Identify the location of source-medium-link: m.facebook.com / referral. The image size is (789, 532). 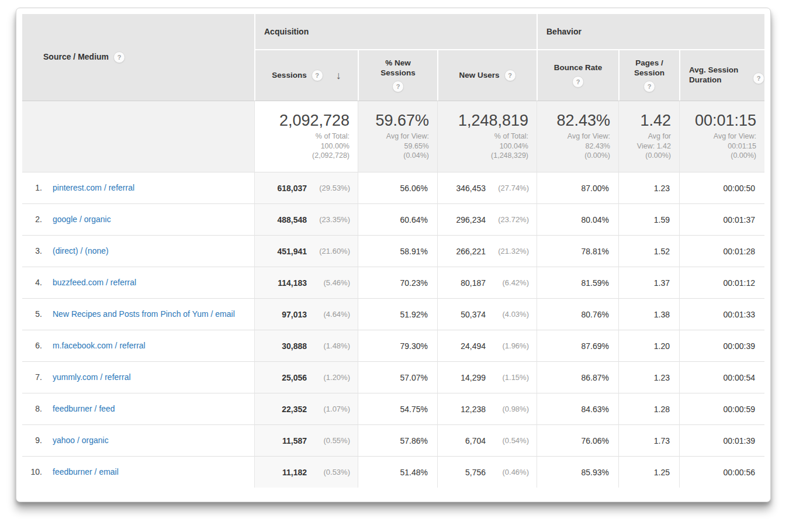
(99, 346).